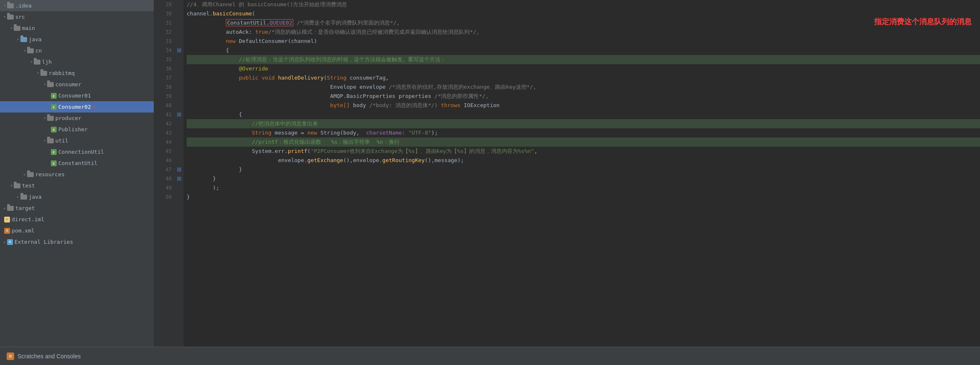 Image resolution: width=980 pixels, height=365 pixels. I want to click on sidebar-item-rabbitmq: rabbitmq, so click(77, 73).